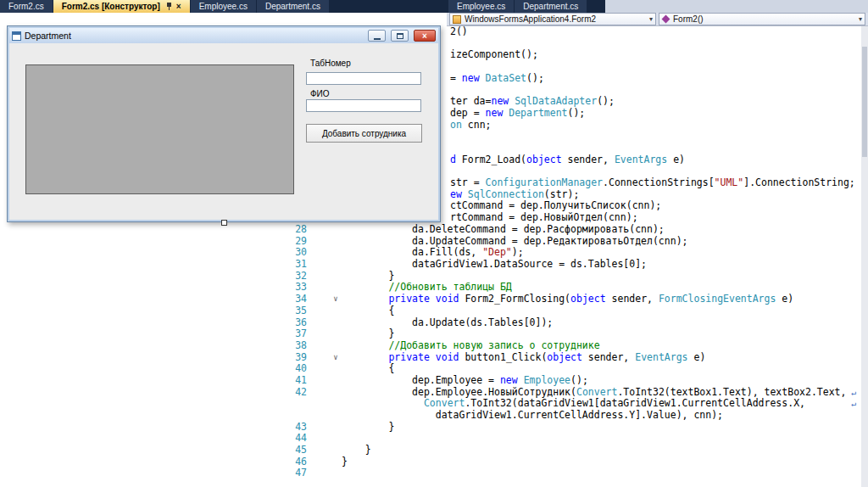 The width and height of the screenshot is (868, 487). What do you see at coordinates (170, 7) in the screenshot?
I see `pin-icon` at bounding box center [170, 7].